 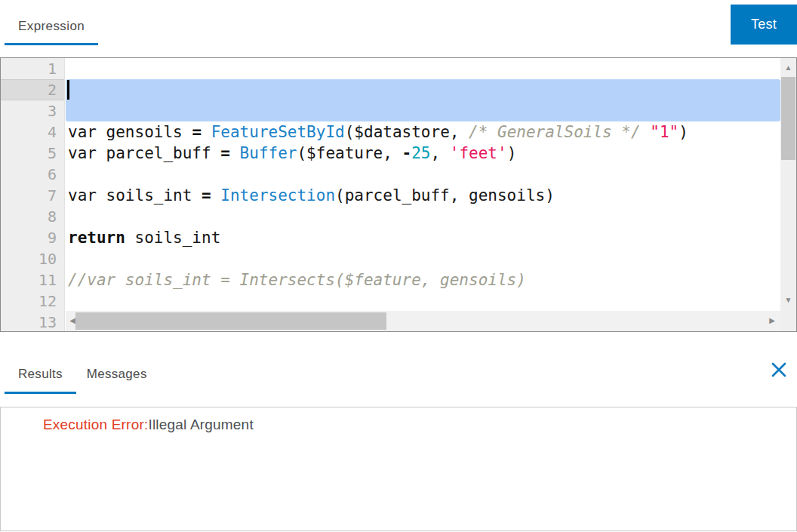 What do you see at coordinates (32, 217) in the screenshot?
I see `line-number: 8` at bounding box center [32, 217].